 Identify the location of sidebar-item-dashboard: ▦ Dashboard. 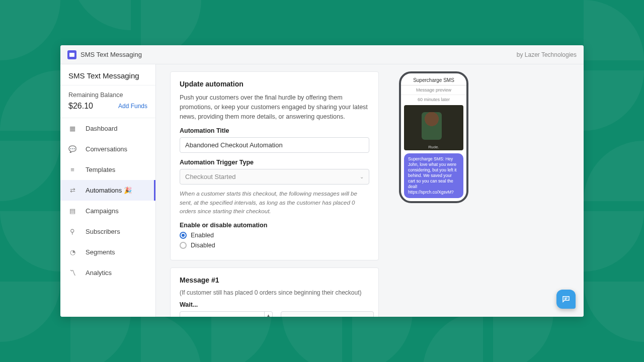
(108, 129).